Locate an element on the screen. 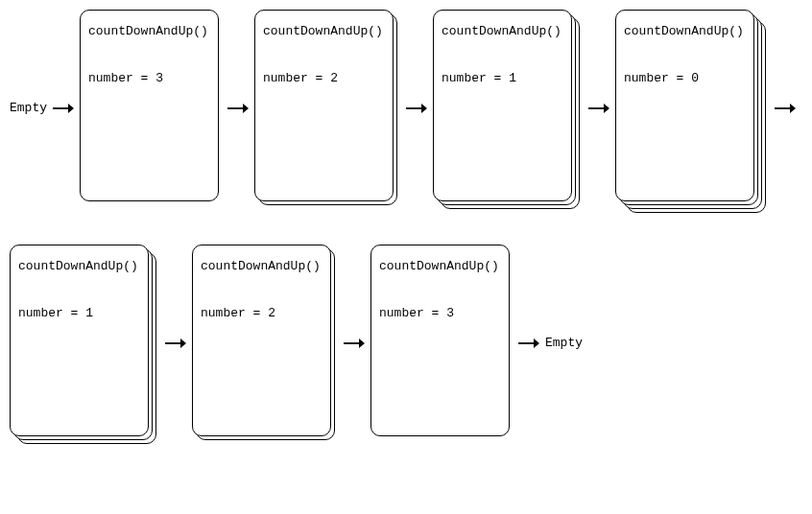 The image size is (812, 514). stack-frame: countDownAndUp() number = 0 is located at coordinates (685, 105).